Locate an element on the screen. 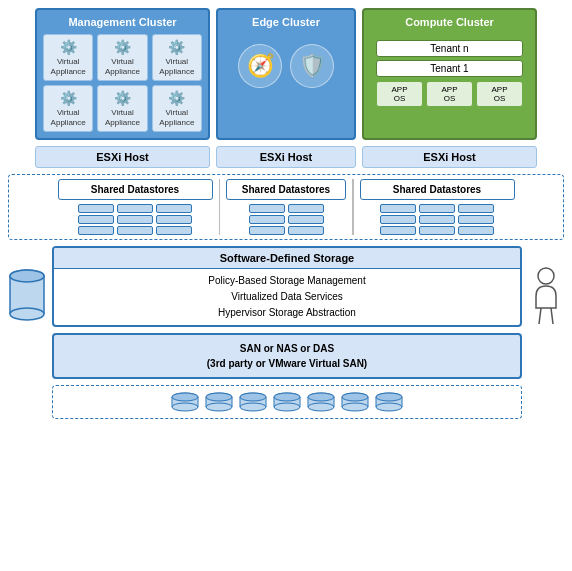 The width and height of the screenshot is (572, 571). os-label-2: OS is located at coordinates (450, 98).